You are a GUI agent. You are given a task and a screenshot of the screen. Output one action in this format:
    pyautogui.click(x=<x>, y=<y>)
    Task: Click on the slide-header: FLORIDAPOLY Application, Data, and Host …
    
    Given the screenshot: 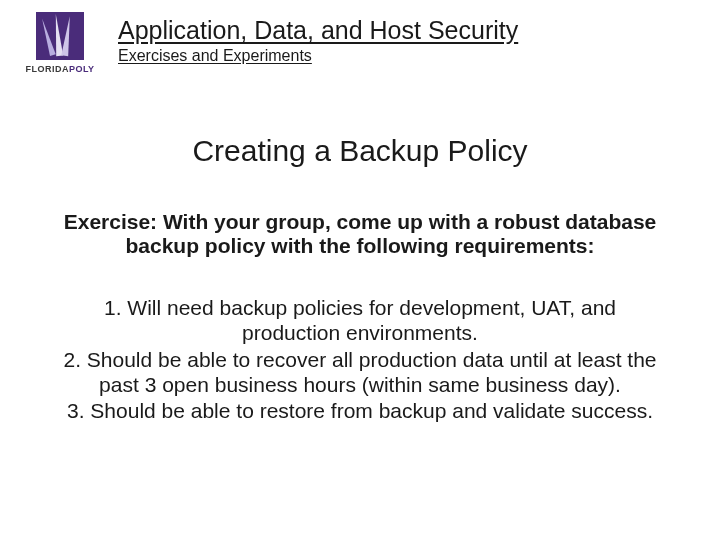 What is the action you would take?
    pyautogui.click(x=360, y=37)
    